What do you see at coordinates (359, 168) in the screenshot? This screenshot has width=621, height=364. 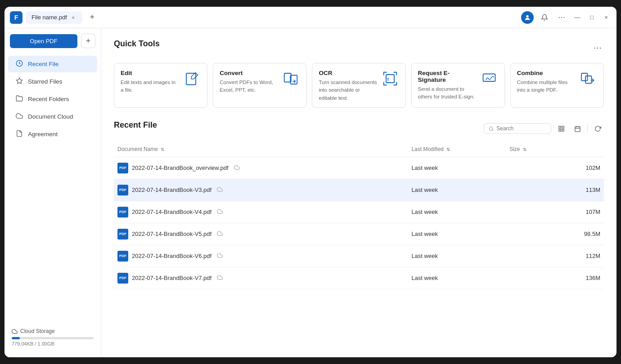 I see `table-row: PDF 2022-07-14-BrandBook_overview.pdf La…` at bounding box center [359, 168].